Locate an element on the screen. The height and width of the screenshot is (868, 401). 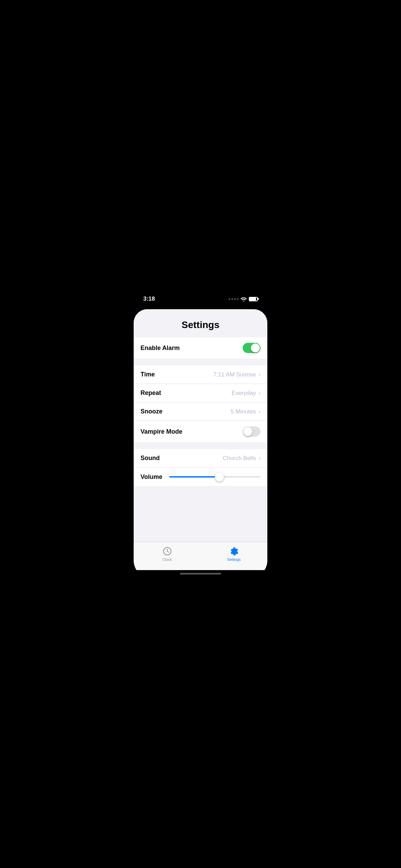
sound-right: Church Bells › is located at coordinates (242, 458).